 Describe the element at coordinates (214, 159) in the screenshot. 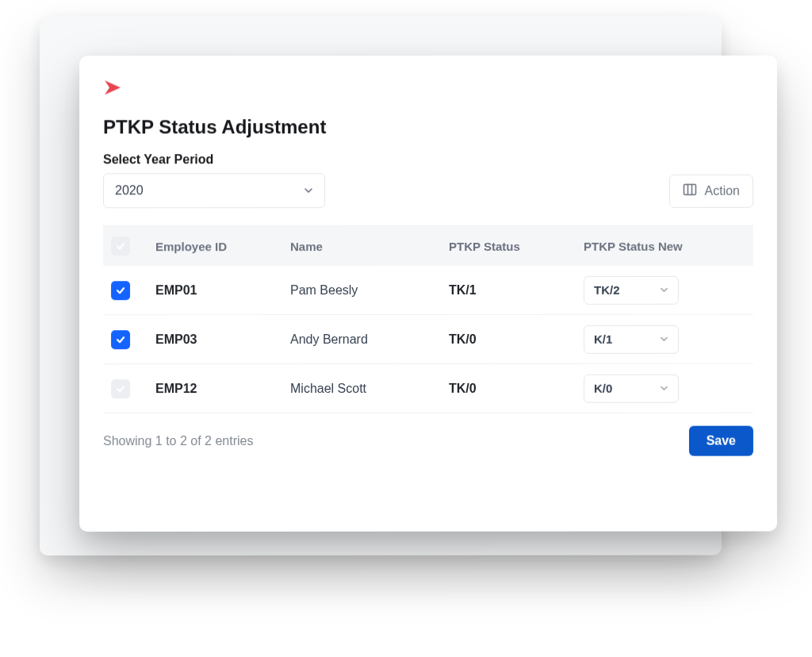

I see `year-period-label: Select Year Period` at that location.